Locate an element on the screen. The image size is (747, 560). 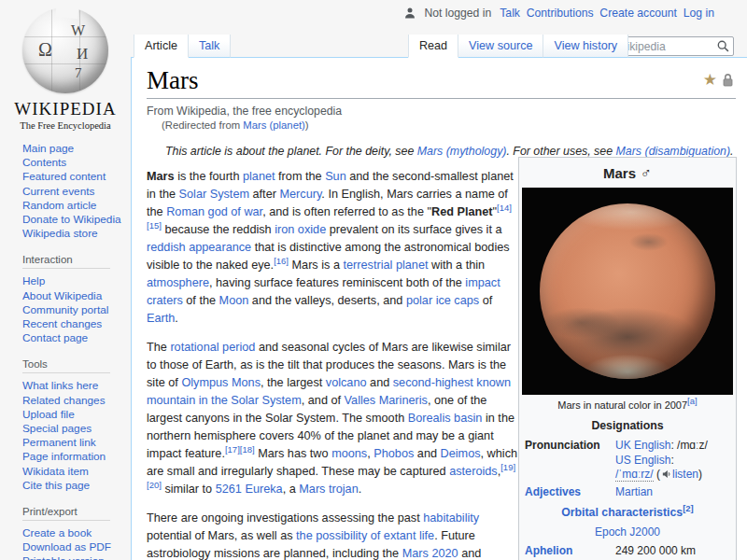
sidebar-item-current-events: Current events is located at coordinates (58, 191).